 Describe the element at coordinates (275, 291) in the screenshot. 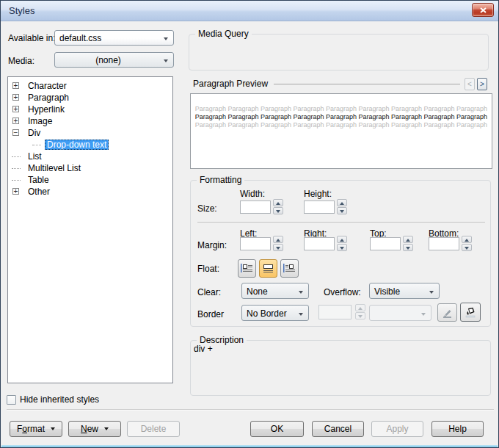

I see `clear-dropdown: None` at that location.